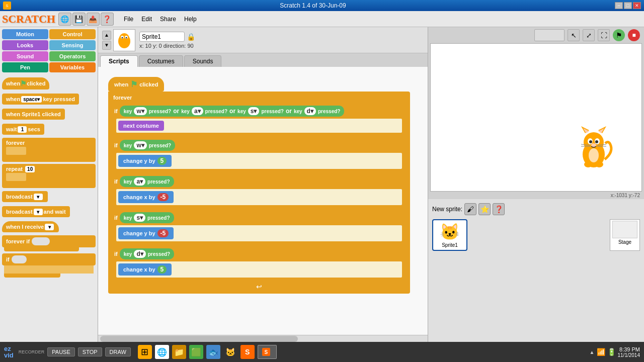 The height and width of the screenshot is (362, 644). What do you see at coordinates (259, 98) in the screenshot?
I see `forever-label: forever` at bounding box center [259, 98].